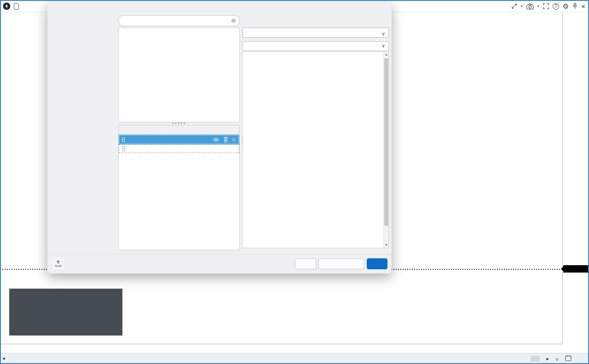 The width and height of the screenshot is (589, 364). Describe the element at coordinates (576, 178) in the screenshot. I see `price-axis` at that location.